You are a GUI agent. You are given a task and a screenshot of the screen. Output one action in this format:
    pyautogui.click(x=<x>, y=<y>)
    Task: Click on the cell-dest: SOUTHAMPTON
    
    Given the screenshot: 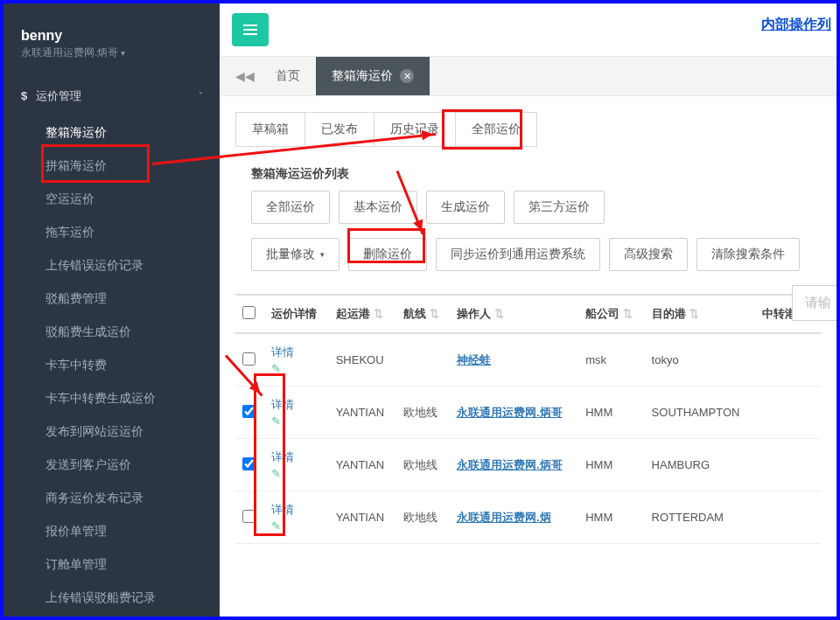 What is the action you would take?
    pyautogui.click(x=700, y=413)
    